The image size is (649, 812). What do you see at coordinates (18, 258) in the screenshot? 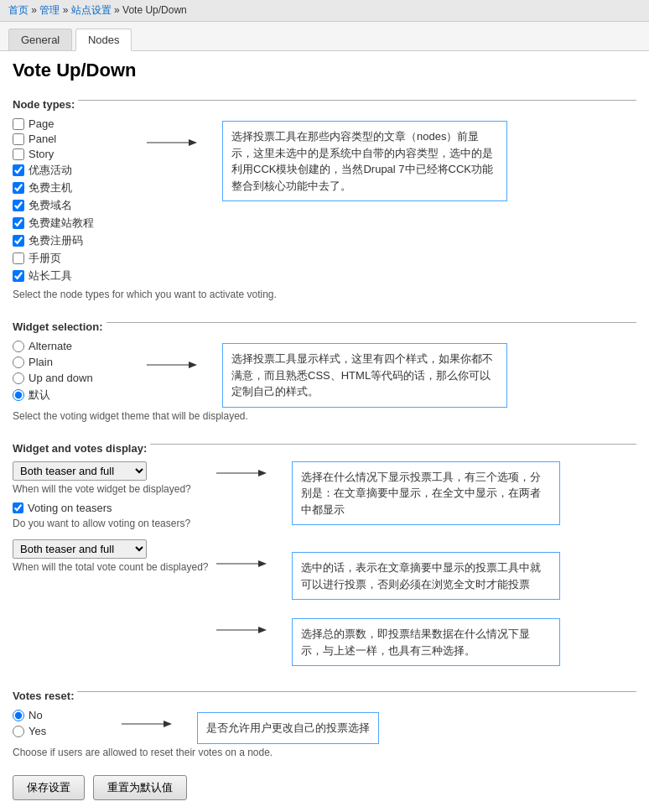
I see `checkbox-manual` at bounding box center [18, 258].